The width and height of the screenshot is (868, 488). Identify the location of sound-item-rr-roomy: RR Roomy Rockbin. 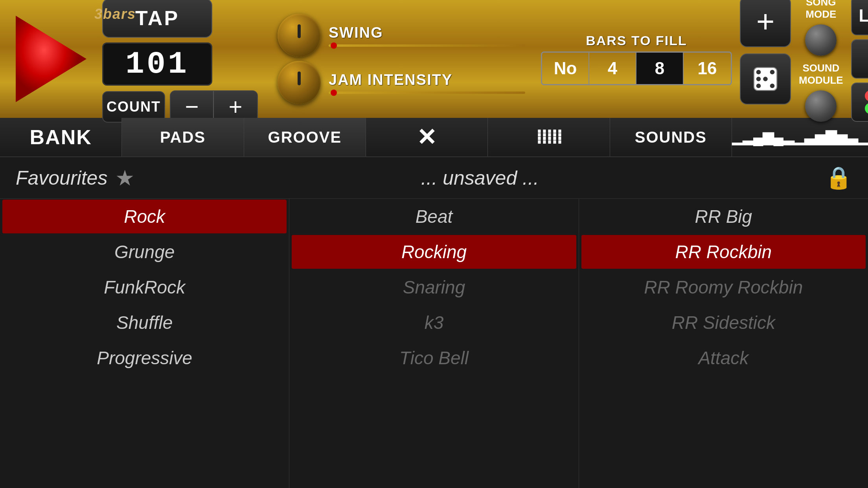
(723, 287).